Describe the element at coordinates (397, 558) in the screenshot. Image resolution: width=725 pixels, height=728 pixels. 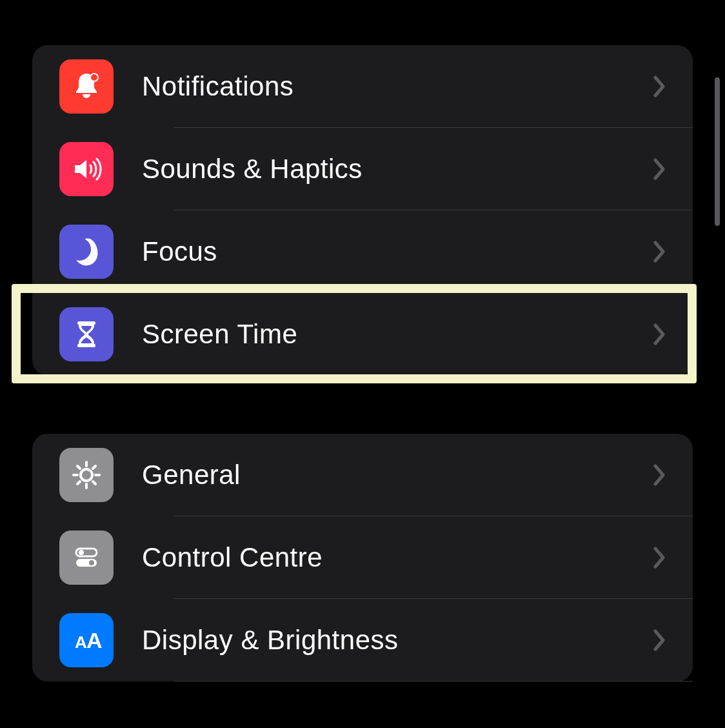
I see `settings-row-label: Control Centre` at that location.